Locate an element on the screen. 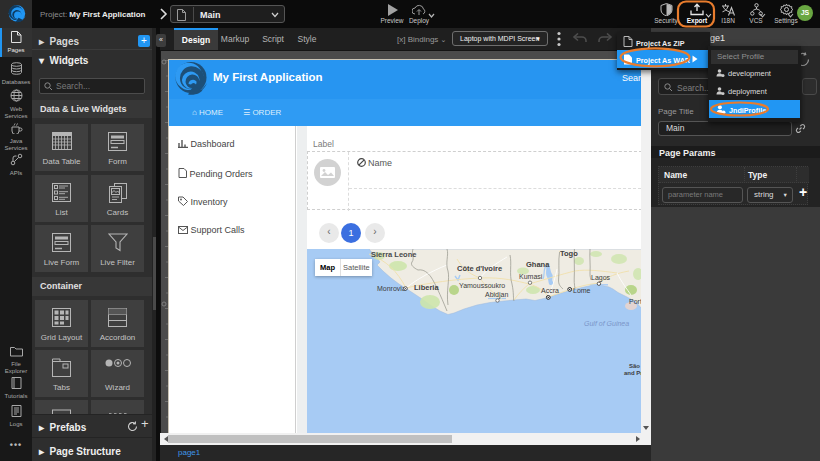 The height and width of the screenshot is (461, 820). svg-text: Lome is located at coordinates (582, 290).